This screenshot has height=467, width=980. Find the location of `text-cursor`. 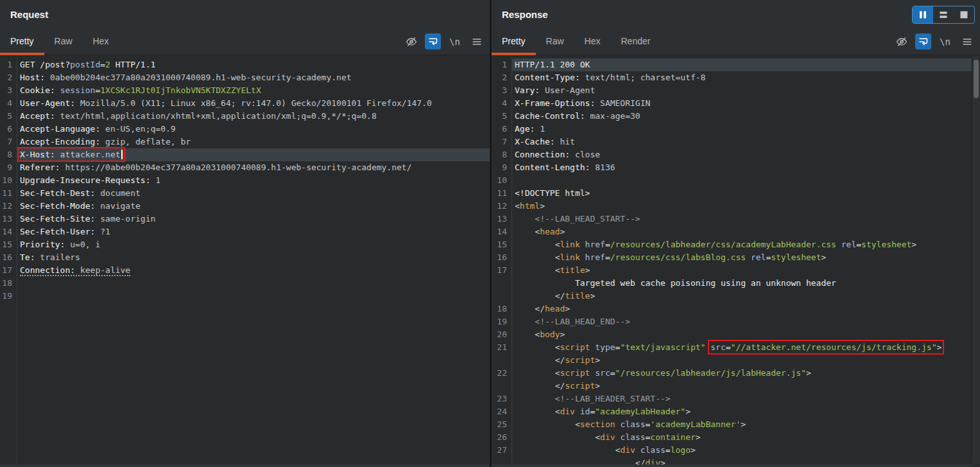

text-cursor is located at coordinates (122, 154).